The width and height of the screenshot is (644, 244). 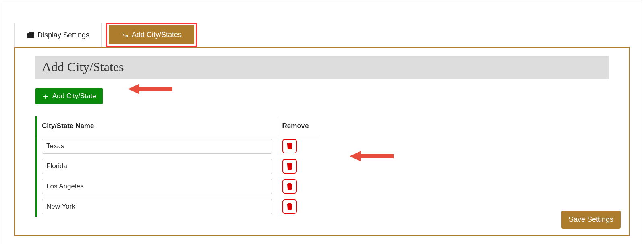 What do you see at coordinates (591, 220) in the screenshot?
I see `save-settings-button: Save Settings` at bounding box center [591, 220].